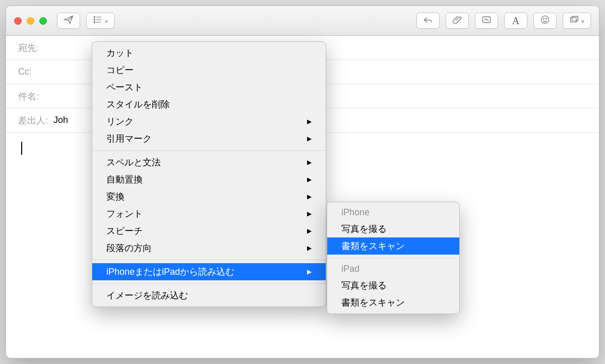 The height and width of the screenshot is (364, 605). Describe the element at coordinates (69, 21) in the screenshot. I see `send-button` at that location.